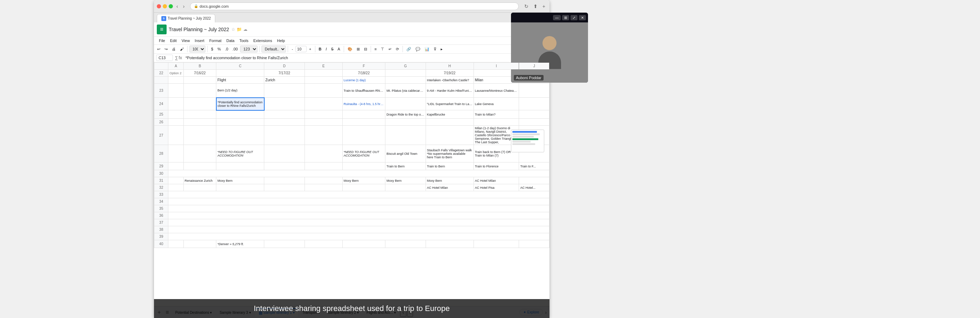 Image resolution: width=980 pixels, height=318 pixels. Describe the element at coordinates (376, 49) in the screenshot. I see `halign-button: ≡` at that location.